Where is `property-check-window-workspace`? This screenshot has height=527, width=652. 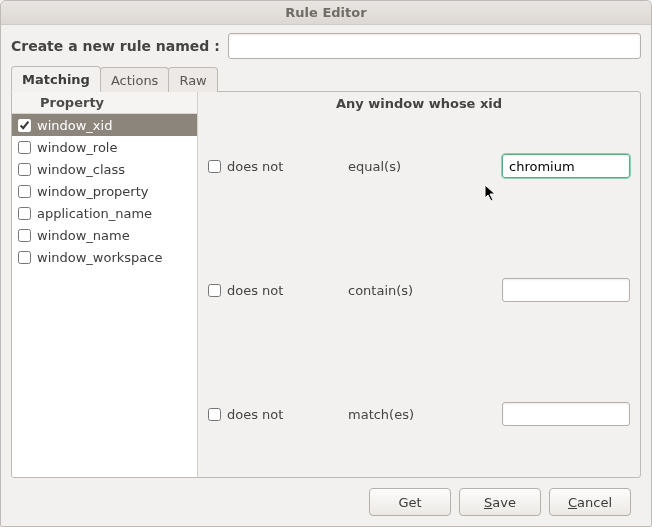
property-check-window-workspace is located at coordinates (24, 258).